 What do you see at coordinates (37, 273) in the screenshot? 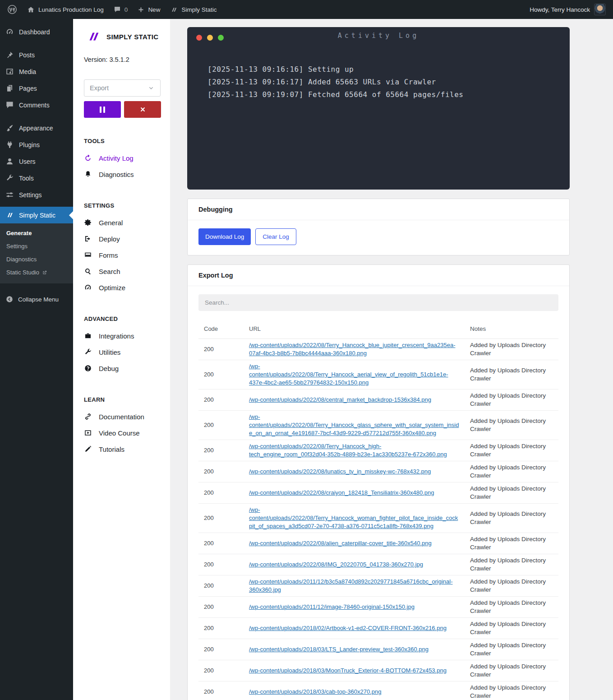
I see `submenu-item-static-studio: Static Studio` at bounding box center [37, 273].